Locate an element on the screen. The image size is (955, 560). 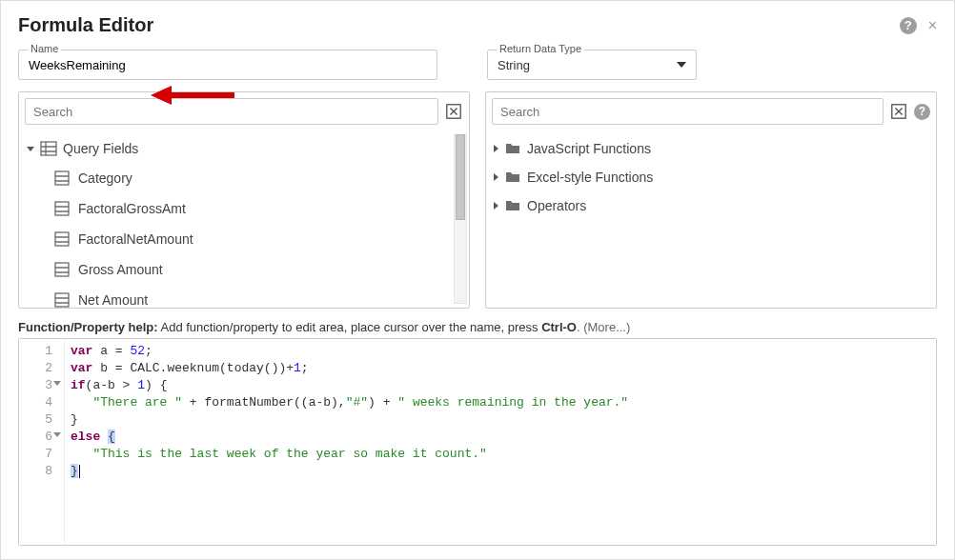
tree-item: Category is located at coordinates (253, 178).